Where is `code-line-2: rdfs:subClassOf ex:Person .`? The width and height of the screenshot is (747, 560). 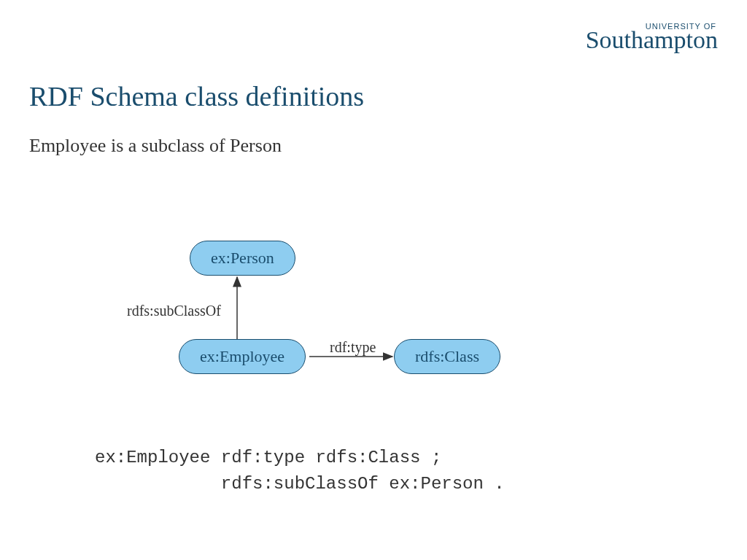 code-line-2: rdfs:subClassOf ex:Person . is located at coordinates (300, 484).